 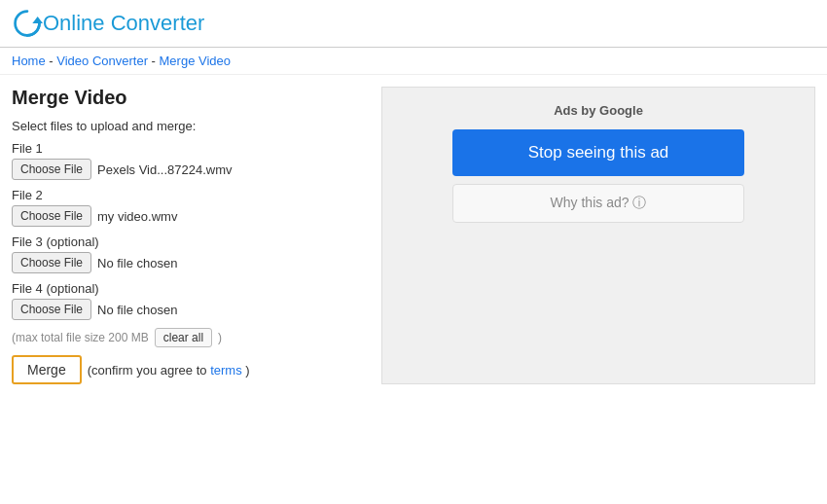 I want to click on file-input-row-3: Choose File No file chosen, so click(x=187, y=263).